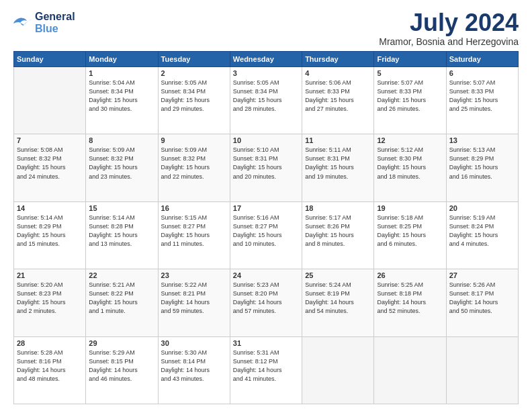  I want to click on calendar-cell: 22Sunrise: 5:21 AM Sunset: 8:22 PM Dayli…, so click(122, 303).